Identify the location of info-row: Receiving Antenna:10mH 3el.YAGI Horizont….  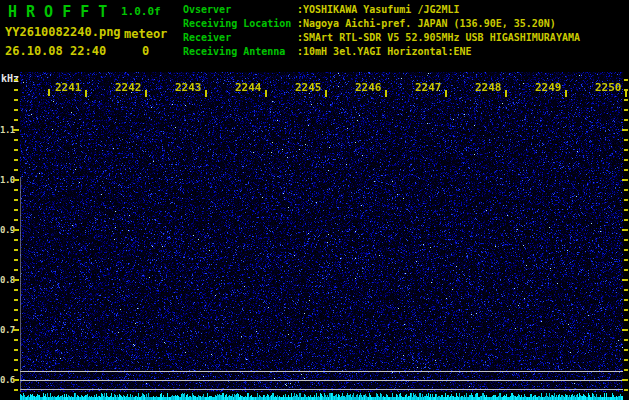
(382, 52).